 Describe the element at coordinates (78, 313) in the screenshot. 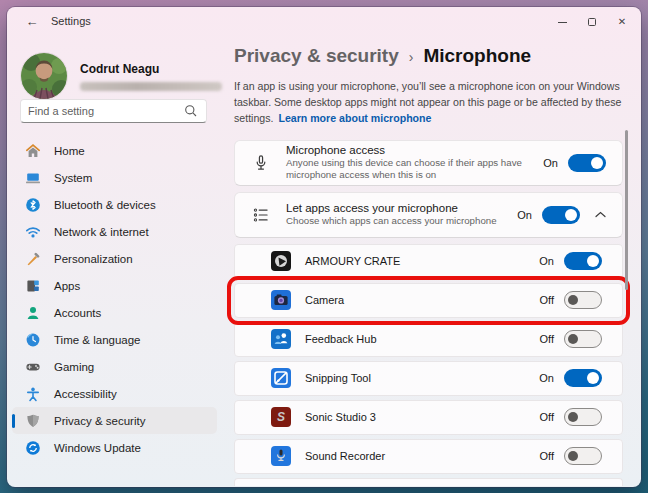

I see `sidebar-item-label: Accounts` at that location.